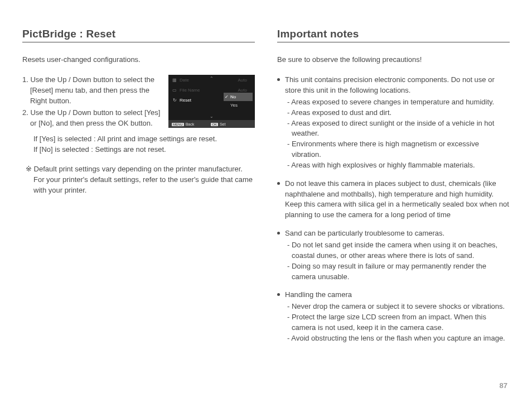 This screenshot has height=402, width=532. I want to click on reset-icon: ↻, so click(175, 100).